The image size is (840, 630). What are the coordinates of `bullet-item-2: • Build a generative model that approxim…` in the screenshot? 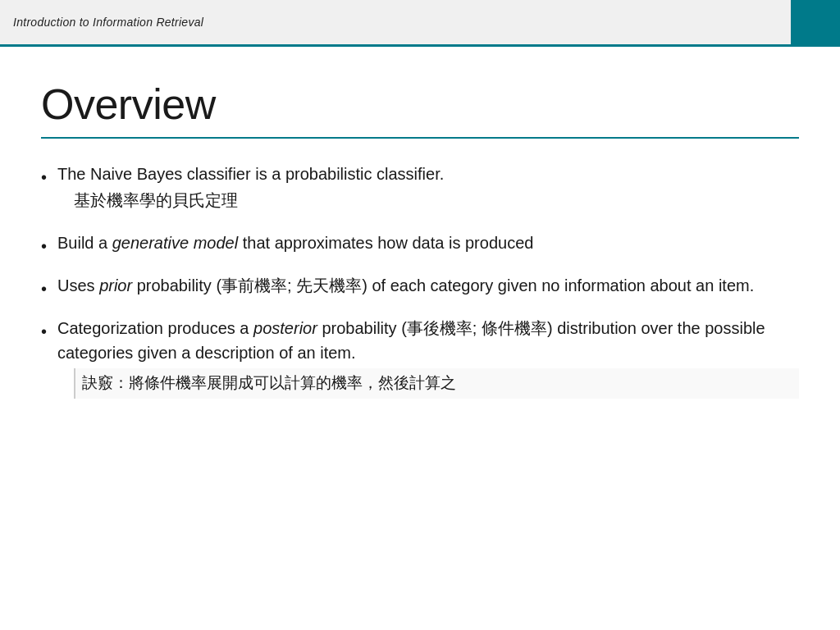 It's located at (420, 244).